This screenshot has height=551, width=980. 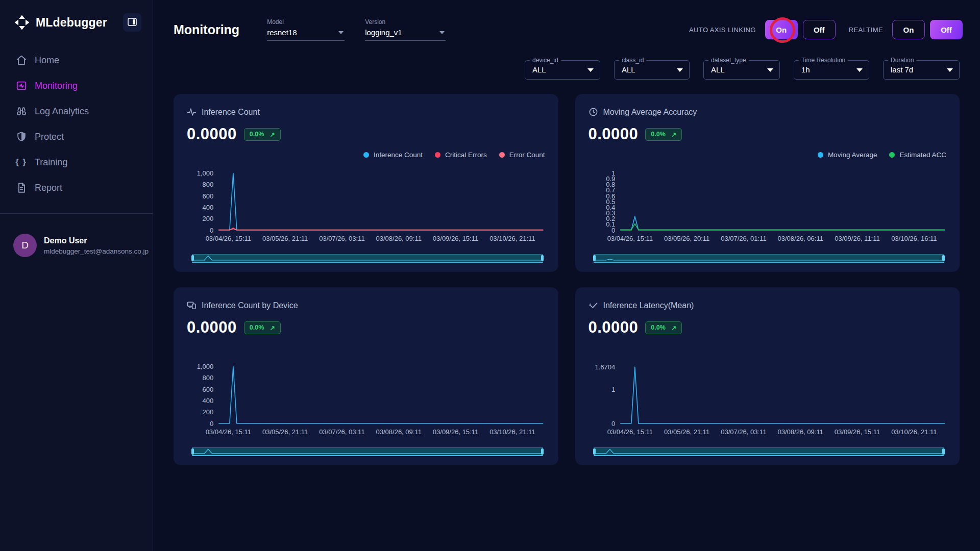 What do you see at coordinates (21, 111) in the screenshot?
I see `binoculars-icon` at bounding box center [21, 111].